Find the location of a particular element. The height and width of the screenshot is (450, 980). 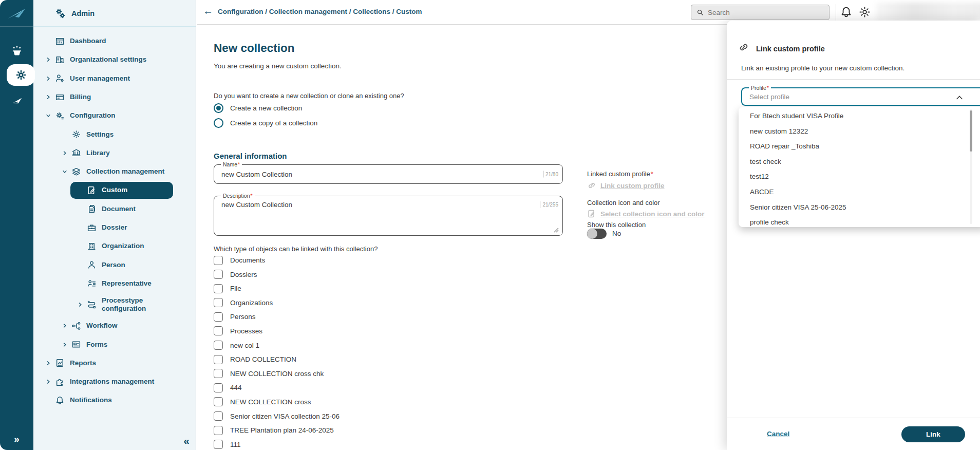

object-type-row-new-collection-cross-chk: NEW COLLECTION cross chk is located at coordinates (276, 374).